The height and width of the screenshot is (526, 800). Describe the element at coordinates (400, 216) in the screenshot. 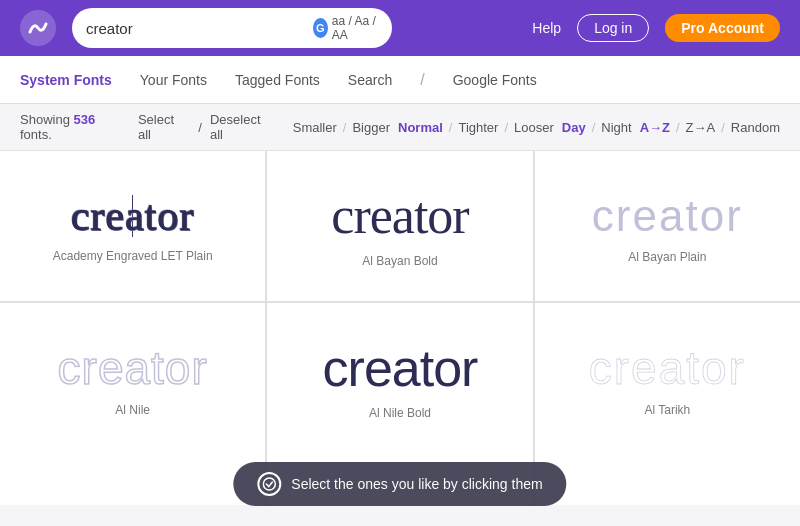

I see `font-preview-al-bayan-bold: creator` at that location.